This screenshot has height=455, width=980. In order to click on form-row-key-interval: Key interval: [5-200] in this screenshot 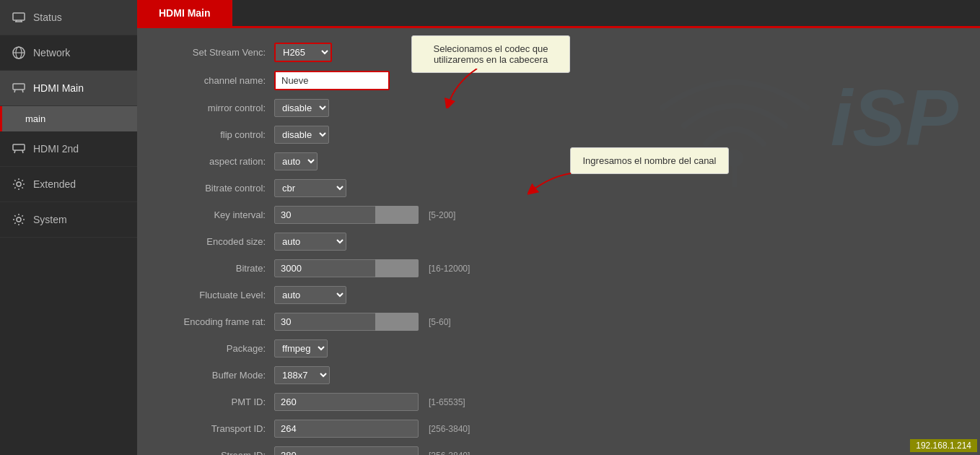, I will do `click(559, 215)`.